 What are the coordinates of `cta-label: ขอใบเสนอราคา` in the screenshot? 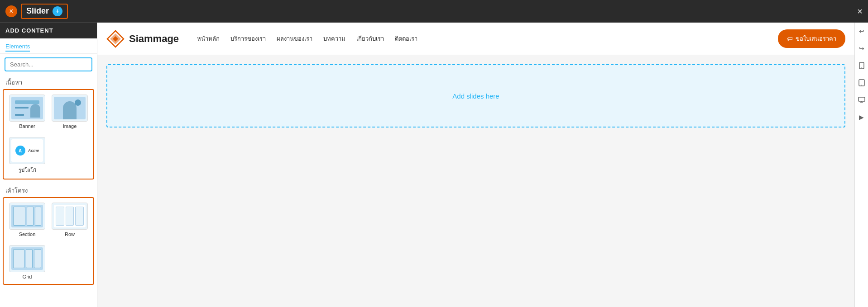 It's located at (816, 39).